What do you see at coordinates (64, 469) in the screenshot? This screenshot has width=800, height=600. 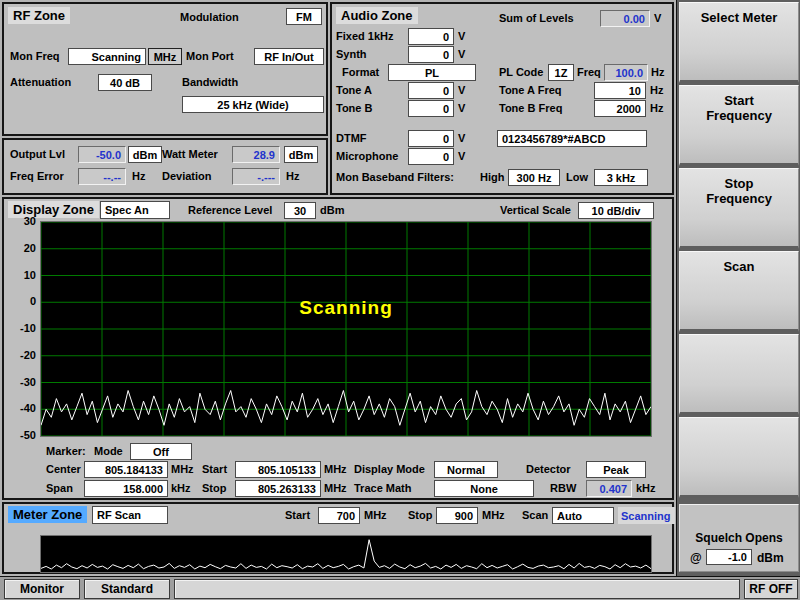 I see `center-label: Center` at bounding box center [64, 469].